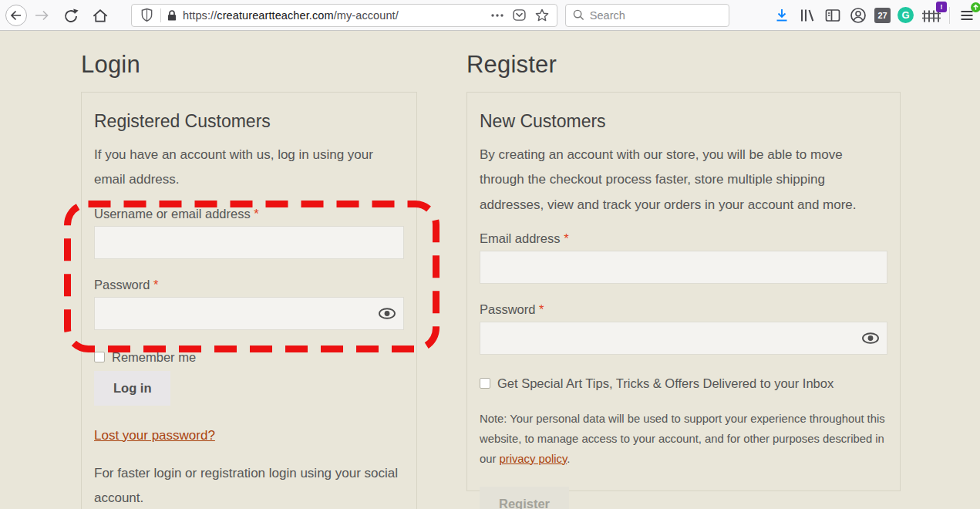  I want to click on login-password-wrap, so click(249, 313).